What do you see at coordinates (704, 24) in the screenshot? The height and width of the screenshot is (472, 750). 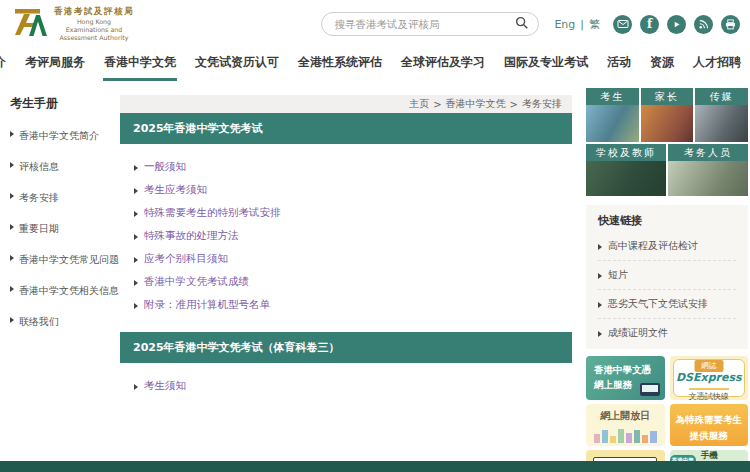 I see `rss-icon` at bounding box center [704, 24].